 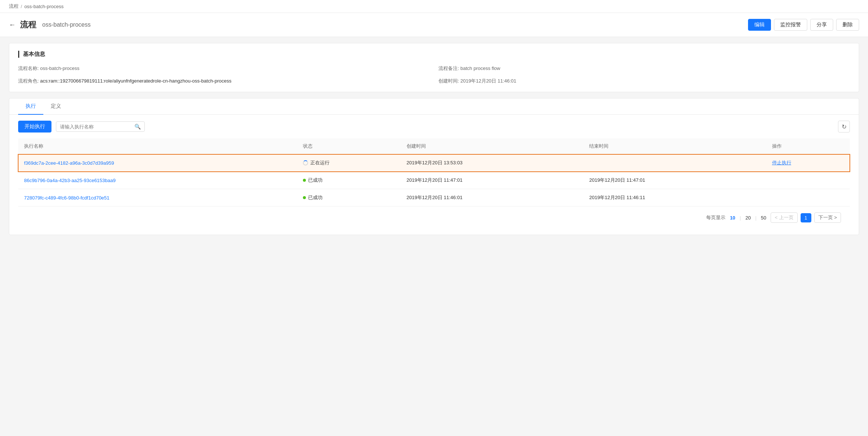 What do you see at coordinates (828, 218) in the screenshot?
I see `next-page-button: 下一页 >` at bounding box center [828, 218].